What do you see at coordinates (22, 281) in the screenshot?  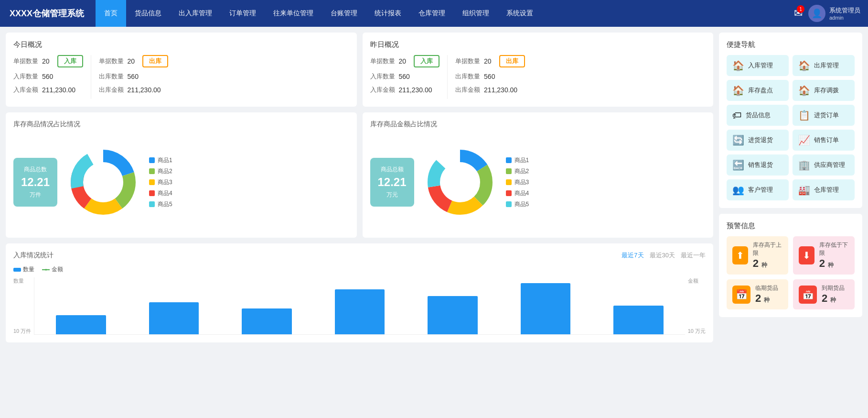 I see `y-left-top: 数量` at bounding box center [22, 281].